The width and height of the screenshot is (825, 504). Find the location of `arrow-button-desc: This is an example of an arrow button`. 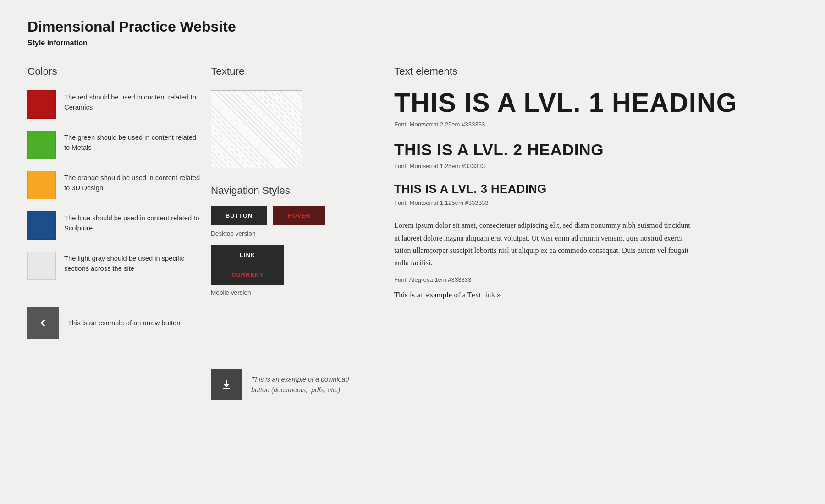

arrow-button-desc: This is an example of an arrow button is located at coordinates (124, 323).